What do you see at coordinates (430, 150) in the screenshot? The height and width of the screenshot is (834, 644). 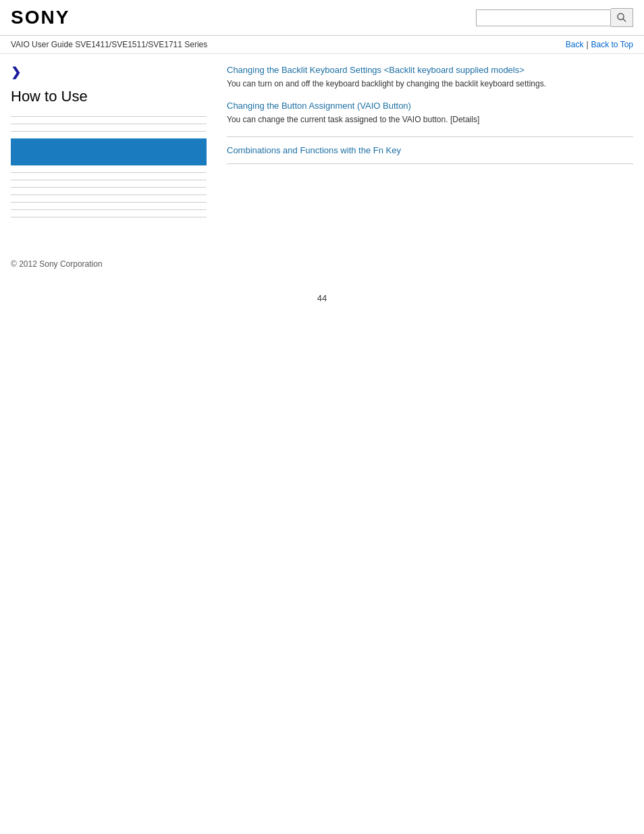 I see `link-fn-key: Combinations and Functions with the Fn K…` at bounding box center [430, 150].